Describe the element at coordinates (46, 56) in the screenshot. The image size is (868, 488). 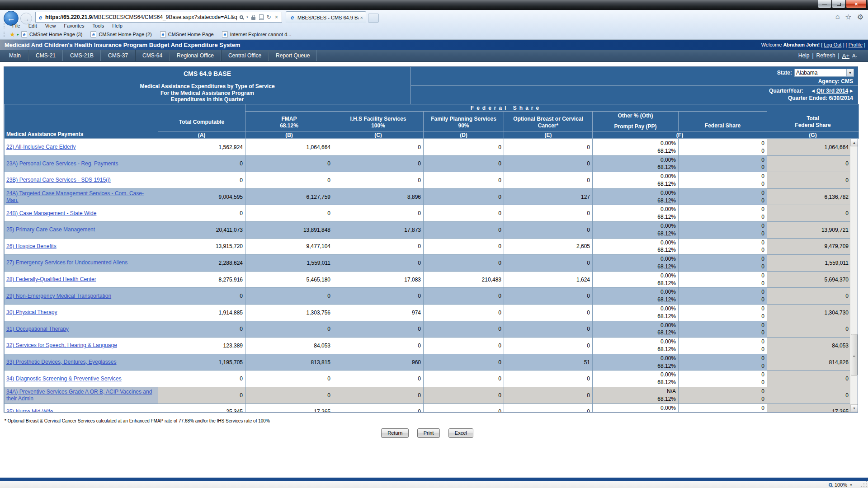
I see `nav-tab-cms21: CMS-21` at that location.